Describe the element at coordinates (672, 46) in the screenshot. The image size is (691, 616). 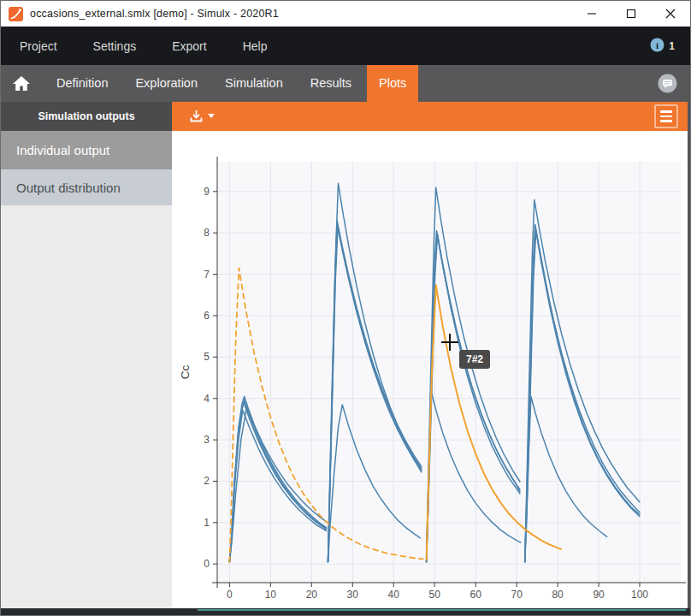
I see `info-count-badge: 1` at that location.